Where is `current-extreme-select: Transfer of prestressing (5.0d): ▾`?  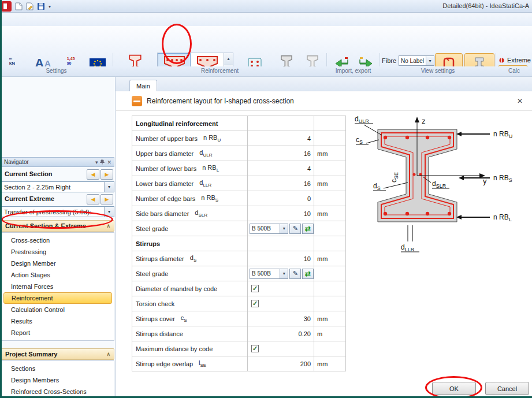 current-extreme-select: Transfer of prestressing (5.0d): ▾ is located at coordinates (58, 211).